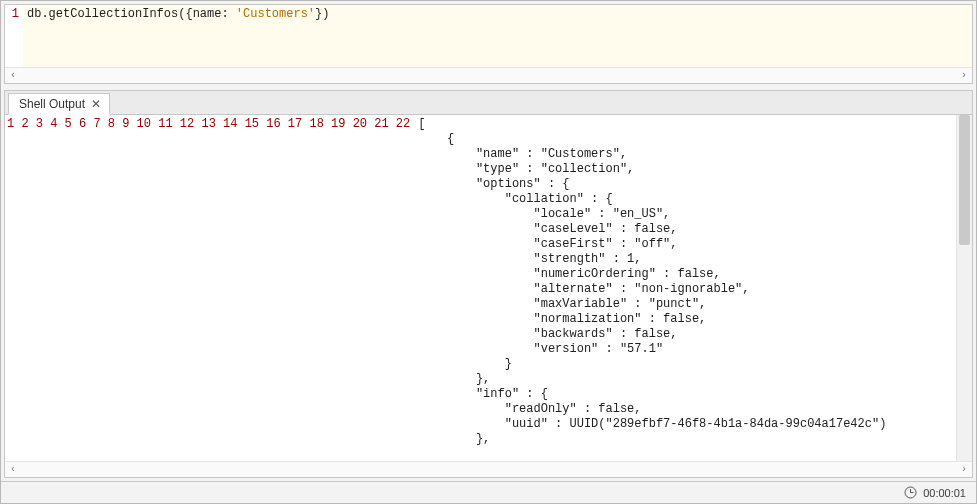 The image size is (977, 504). Describe the element at coordinates (910, 492) in the screenshot. I see `clock-icon` at that location.